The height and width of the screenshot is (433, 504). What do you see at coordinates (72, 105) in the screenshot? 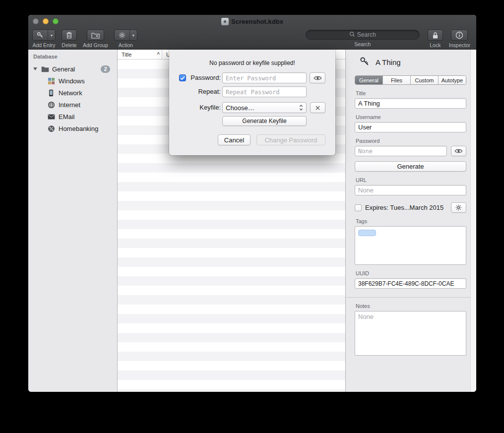
I see `sidebar-item-internet: Internet` at bounding box center [72, 105].